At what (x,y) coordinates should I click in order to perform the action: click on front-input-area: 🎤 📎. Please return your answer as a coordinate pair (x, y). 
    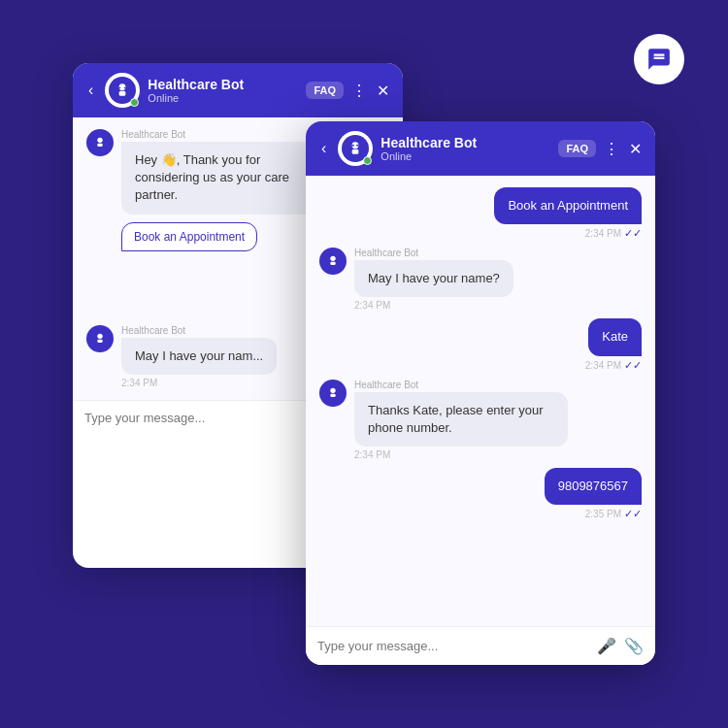
    Looking at the image, I should click on (480, 645).